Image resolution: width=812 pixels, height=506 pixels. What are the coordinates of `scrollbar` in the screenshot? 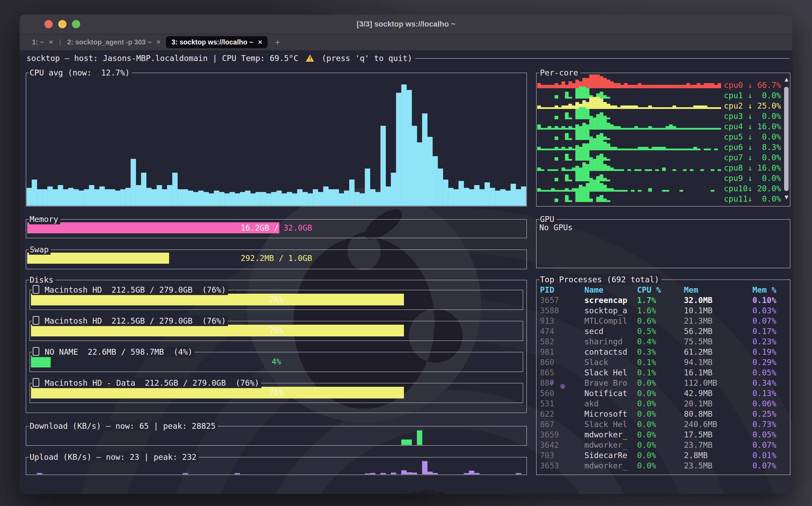 It's located at (787, 139).